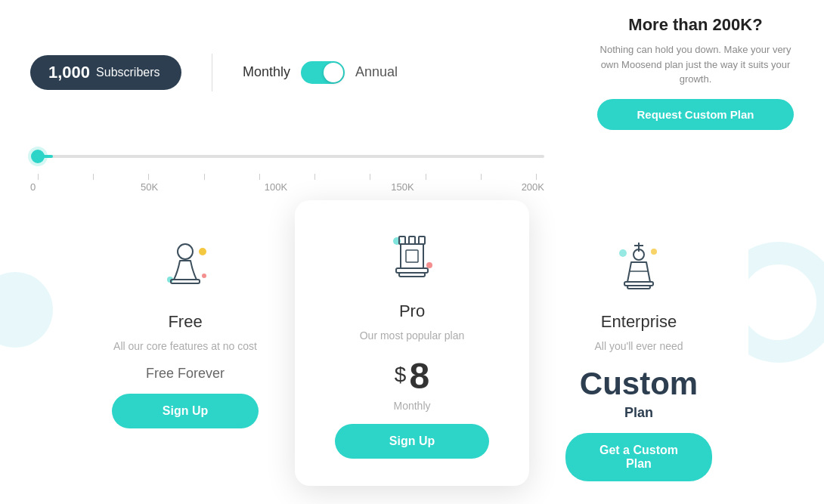 The height and width of the screenshot is (504, 824). I want to click on enterprise-plan-button: Get a Custom Plan, so click(639, 457).